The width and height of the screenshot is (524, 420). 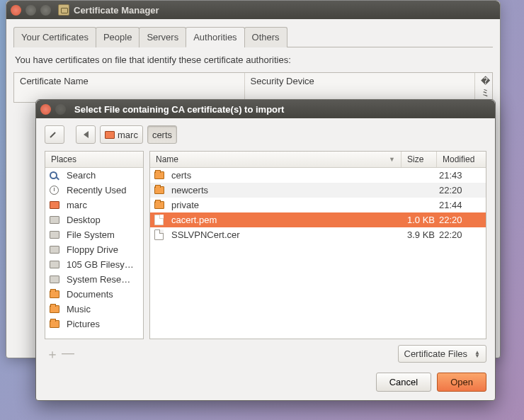 What do you see at coordinates (16, 10) in the screenshot?
I see `window-close-button` at bounding box center [16, 10].